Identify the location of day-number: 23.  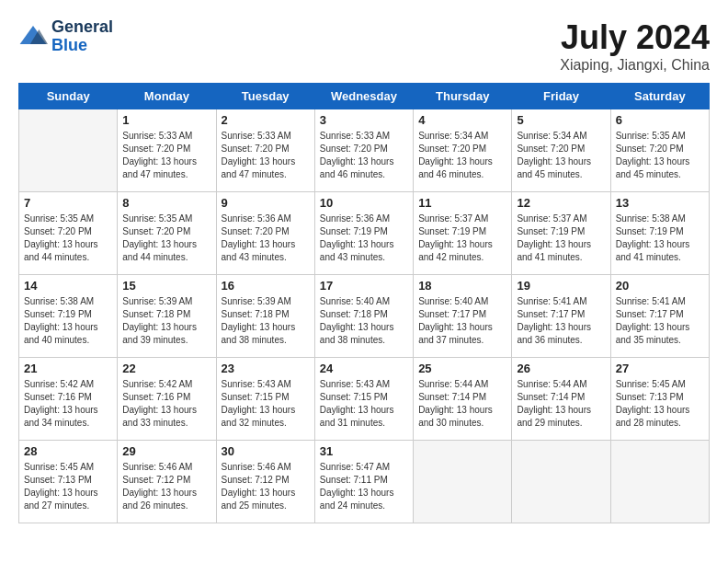
(266, 368).